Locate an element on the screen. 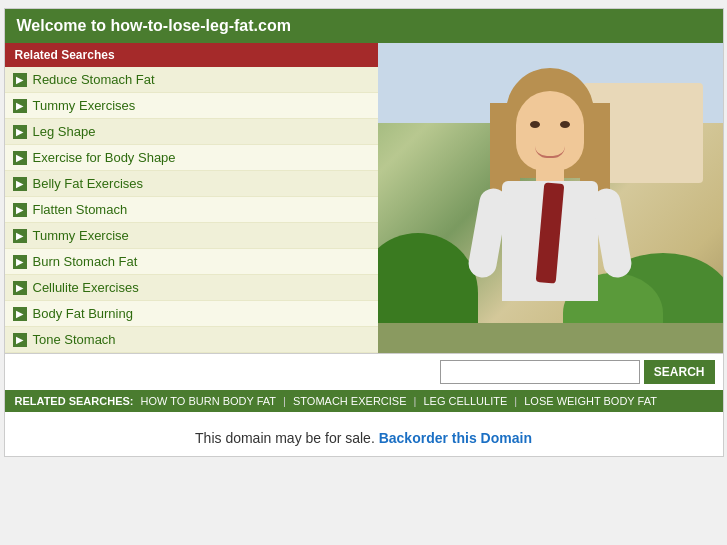  related-bar-item-3: LEG CELLULITE is located at coordinates (466, 401).